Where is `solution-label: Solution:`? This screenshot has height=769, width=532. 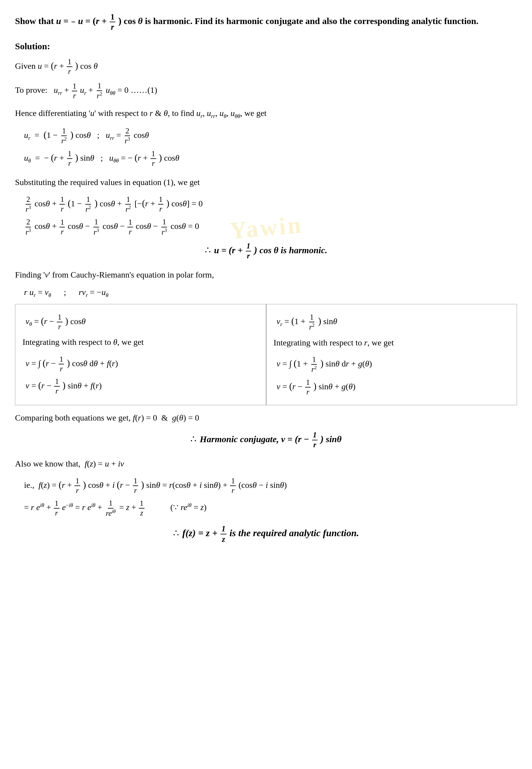 solution-label: Solution: is located at coordinates (266, 46).